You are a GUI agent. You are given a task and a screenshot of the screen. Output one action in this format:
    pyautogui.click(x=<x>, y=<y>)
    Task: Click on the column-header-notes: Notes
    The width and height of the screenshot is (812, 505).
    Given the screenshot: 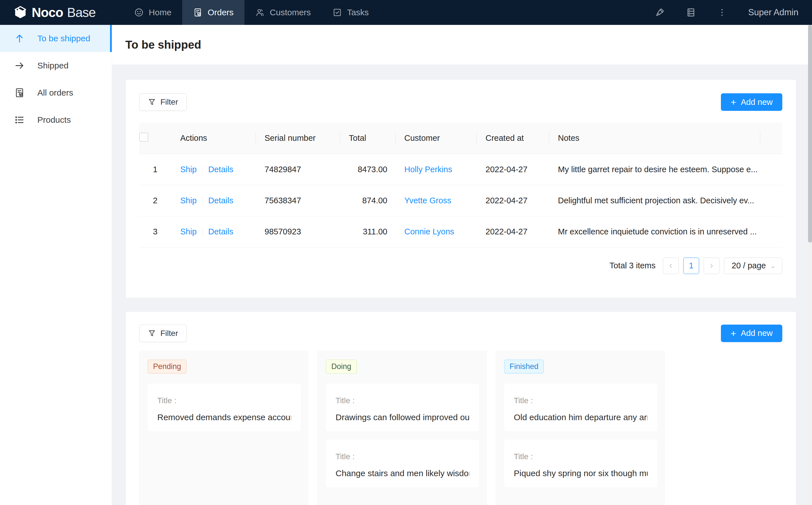 What is the action you would take?
    pyautogui.click(x=654, y=138)
    